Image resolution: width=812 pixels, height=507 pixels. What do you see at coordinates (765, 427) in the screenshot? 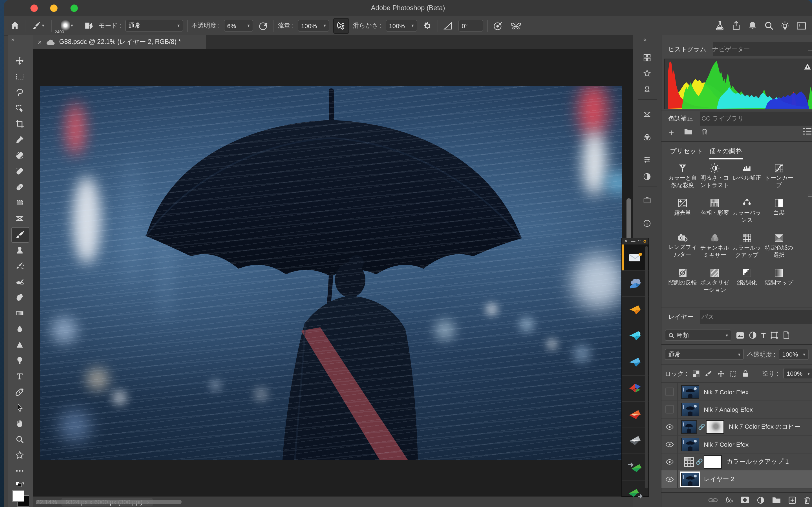
I see `layer-name: Nik 7 Color Efex のコピー` at bounding box center [765, 427].